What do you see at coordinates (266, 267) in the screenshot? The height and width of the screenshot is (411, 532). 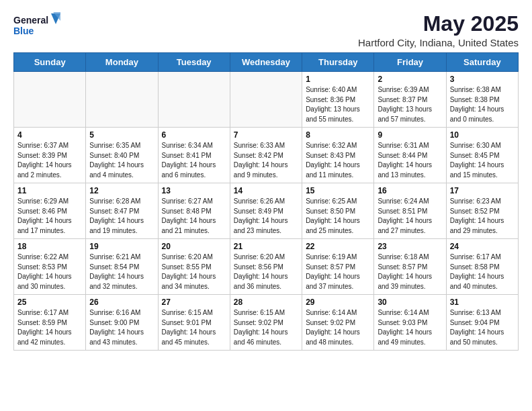 I see `calendar-week-row: 18Sunrise: 6:22 AM Sunset: 8:53 PM Dayli…` at bounding box center [266, 267].